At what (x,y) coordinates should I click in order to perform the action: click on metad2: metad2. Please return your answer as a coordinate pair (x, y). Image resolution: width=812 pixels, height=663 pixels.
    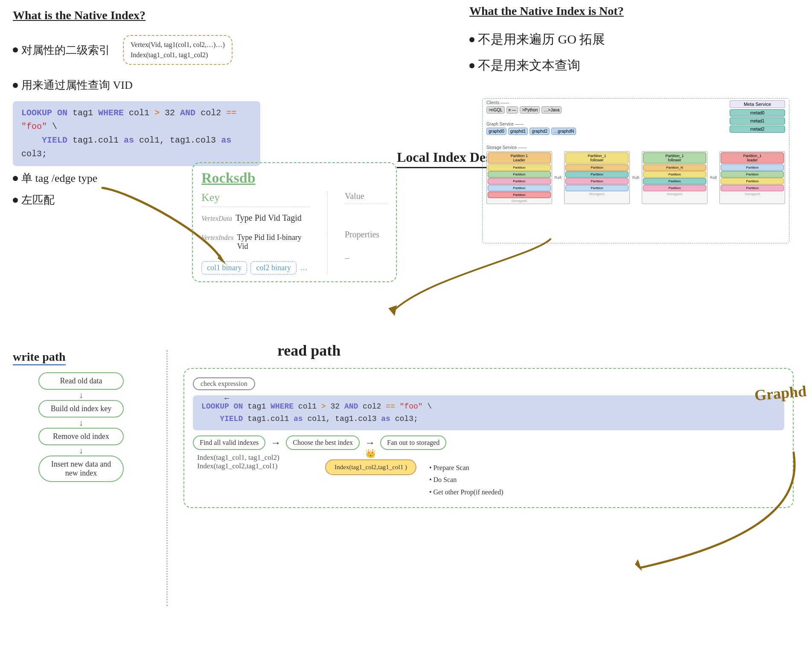
    Looking at the image, I should click on (757, 129).